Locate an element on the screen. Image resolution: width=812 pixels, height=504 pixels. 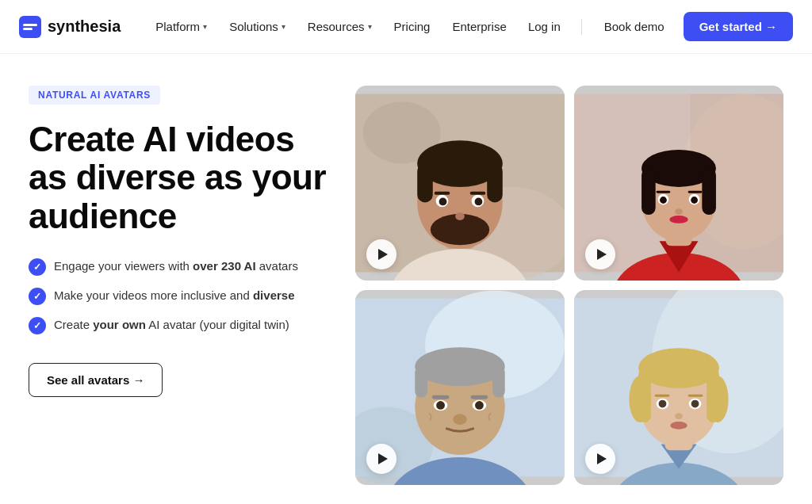
bullet-text-2: Make your videos more inclusive and dive… is located at coordinates (174, 295).